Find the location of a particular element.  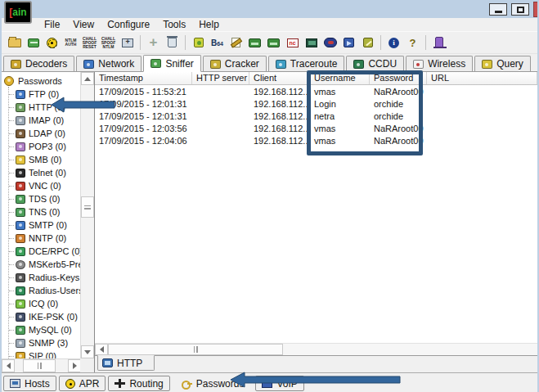

sidebar-item-tns: TNS (0) is located at coordinates (41, 212).